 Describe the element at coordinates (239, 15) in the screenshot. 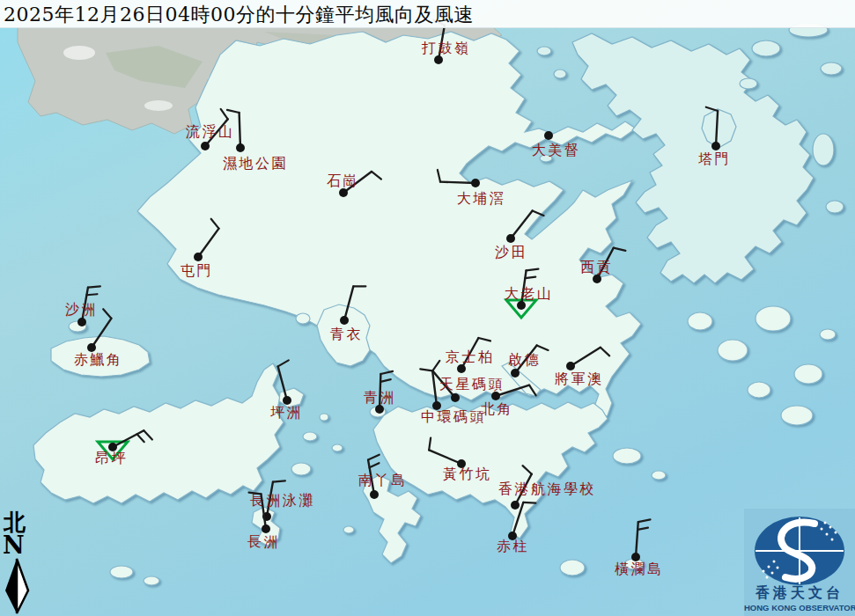

I see `map-title: 2025年12月26日04時00分的十分鐘平均風向及風速` at that location.